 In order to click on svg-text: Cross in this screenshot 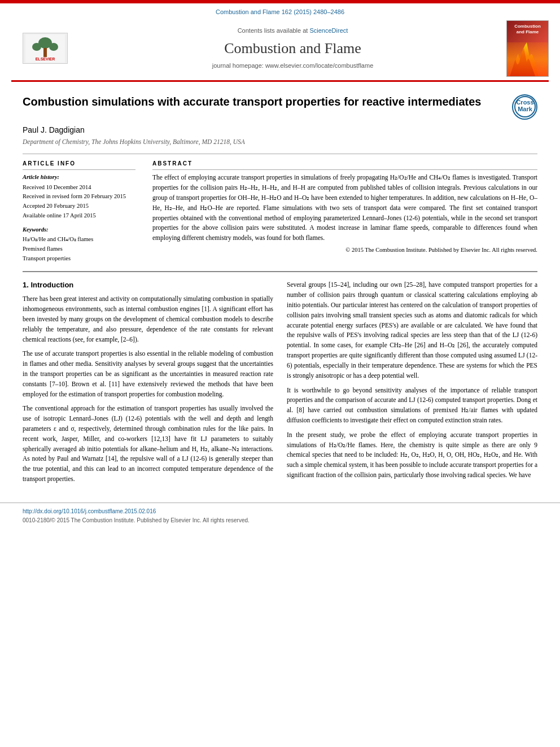, I will do `click(525, 102)`.